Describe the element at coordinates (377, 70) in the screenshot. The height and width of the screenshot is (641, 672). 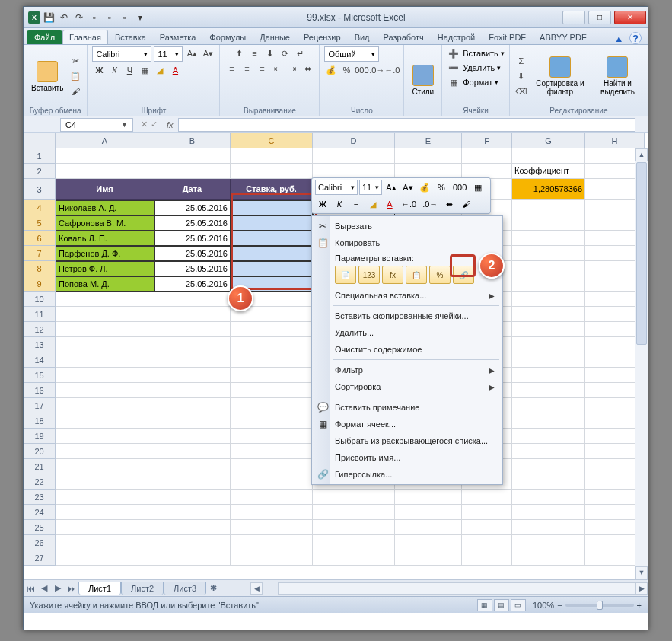
I see `increase-decimal-icon: .0→` at that location.